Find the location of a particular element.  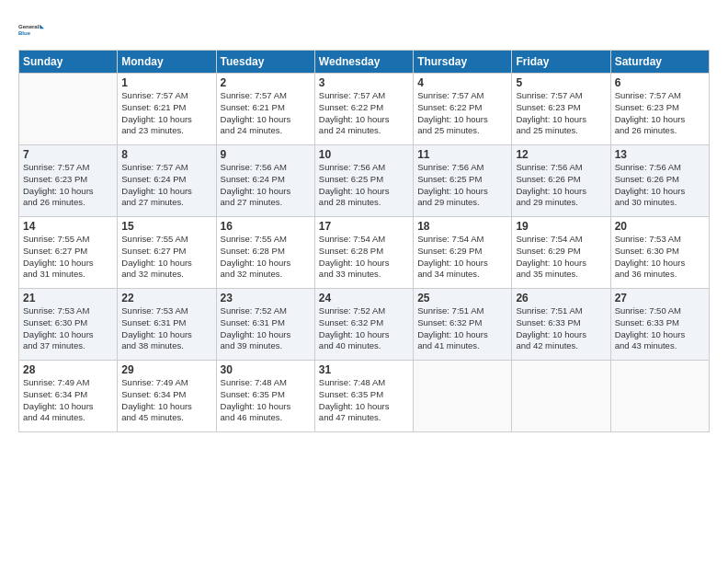

calendar-cell: 28Sunrise: 7:49 AMSunset: 6:34 PMDayligh… is located at coordinates (68, 396).